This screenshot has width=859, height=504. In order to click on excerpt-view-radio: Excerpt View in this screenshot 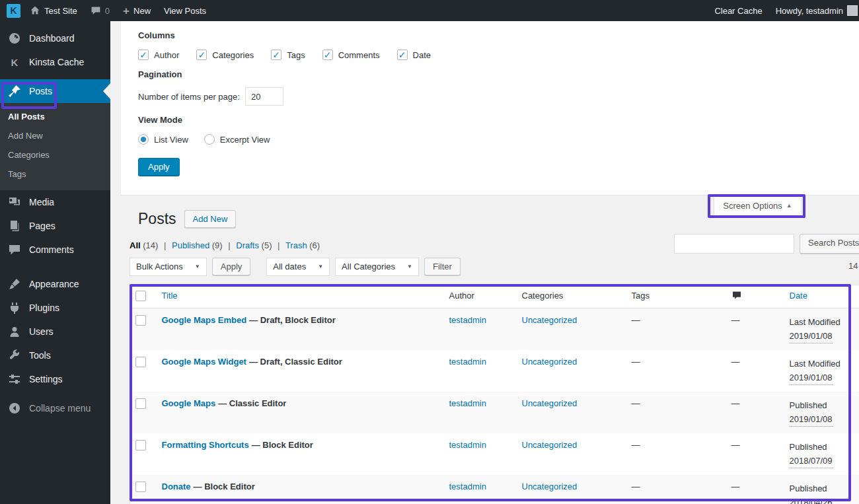, I will do `click(237, 139)`.